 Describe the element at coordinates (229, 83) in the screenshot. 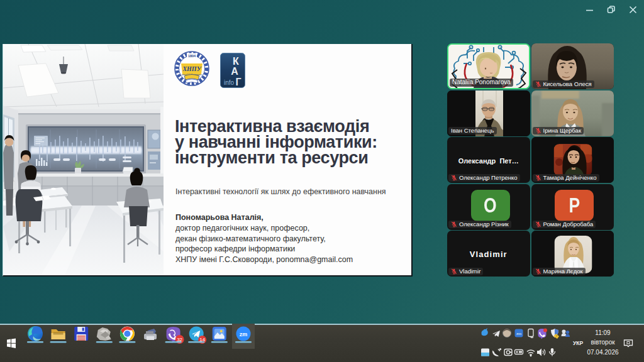

I see `svg-text: іnfo` at that location.